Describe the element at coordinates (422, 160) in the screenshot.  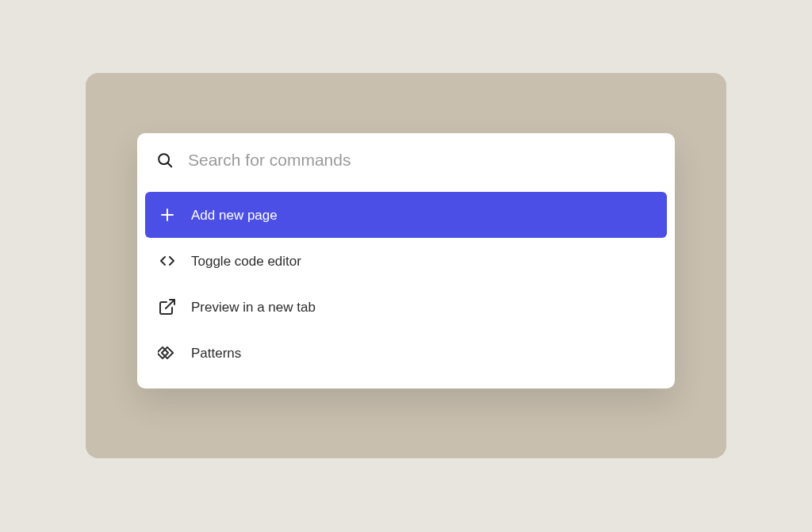
I see `search-input` at that location.